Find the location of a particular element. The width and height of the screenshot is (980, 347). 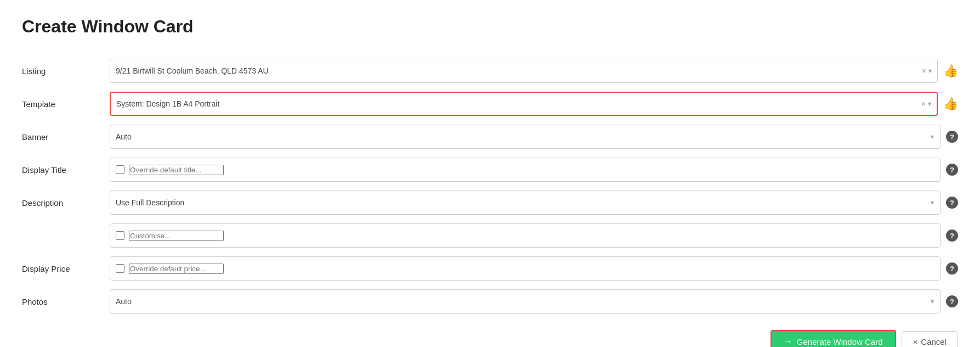

template-clear-icon: × is located at coordinates (924, 104).